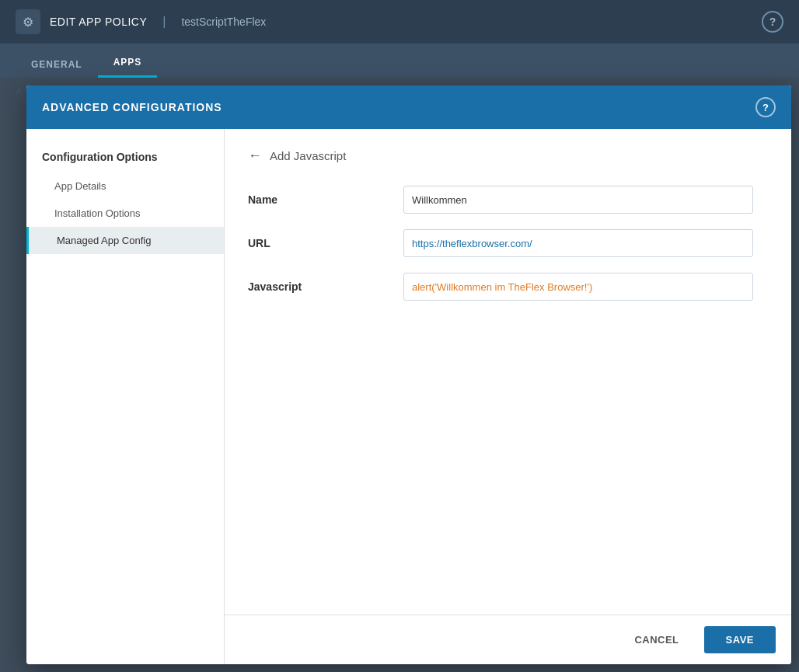  What do you see at coordinates (28, 22) in the screenshot?
I see `app-icon: ⚙` at bounding box center [28, 22].